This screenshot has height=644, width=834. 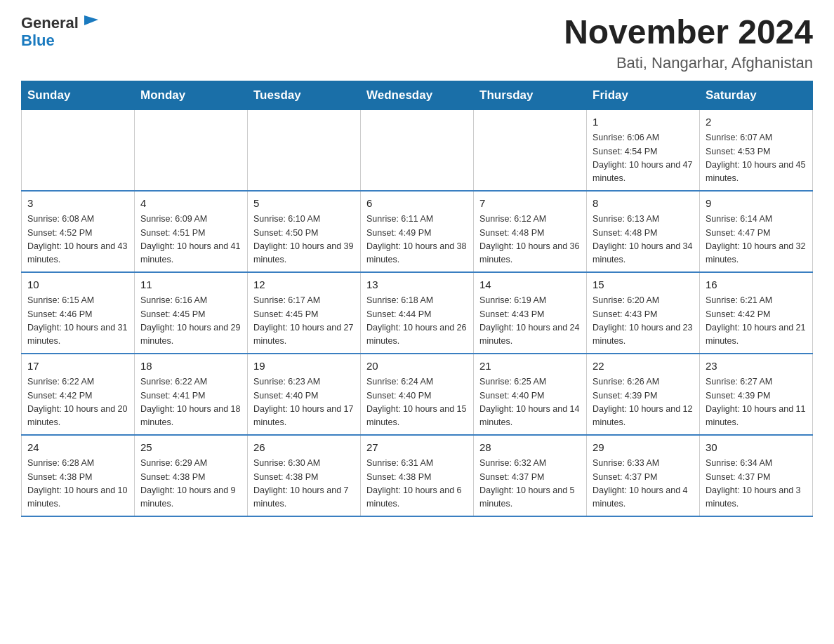 I want to click on day-info: Sunrise: 6:06 AM Sunset: 4:54 PM Dayligh…, so click(x=643, y=159).